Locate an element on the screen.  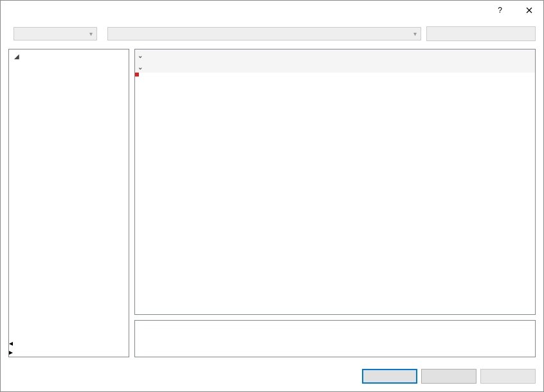
titlebar: ? is located at coordinates (272, 10).